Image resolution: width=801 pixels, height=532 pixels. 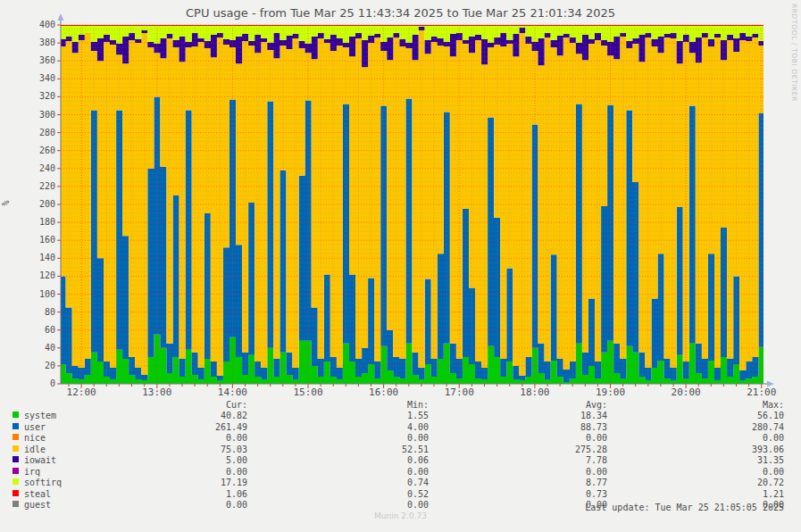 What do you see at coordinates (16, 459) in the screenshot?
I see `legend-swatch-iowait-icon` at bounding box center [16, 459].